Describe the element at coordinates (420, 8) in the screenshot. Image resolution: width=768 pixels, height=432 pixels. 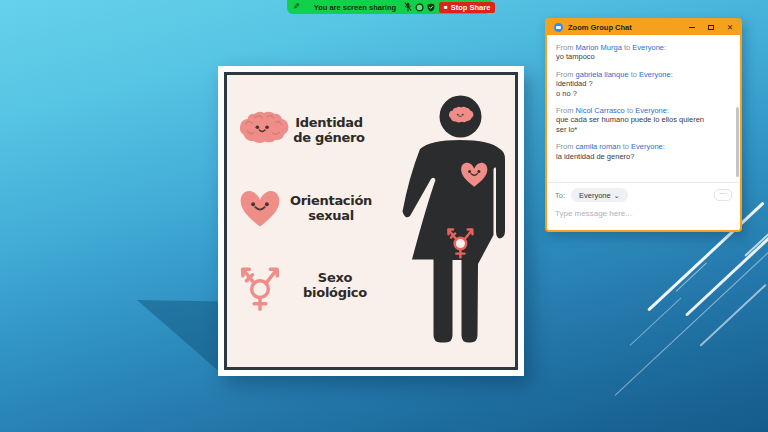
I see `record-icon` at that location.